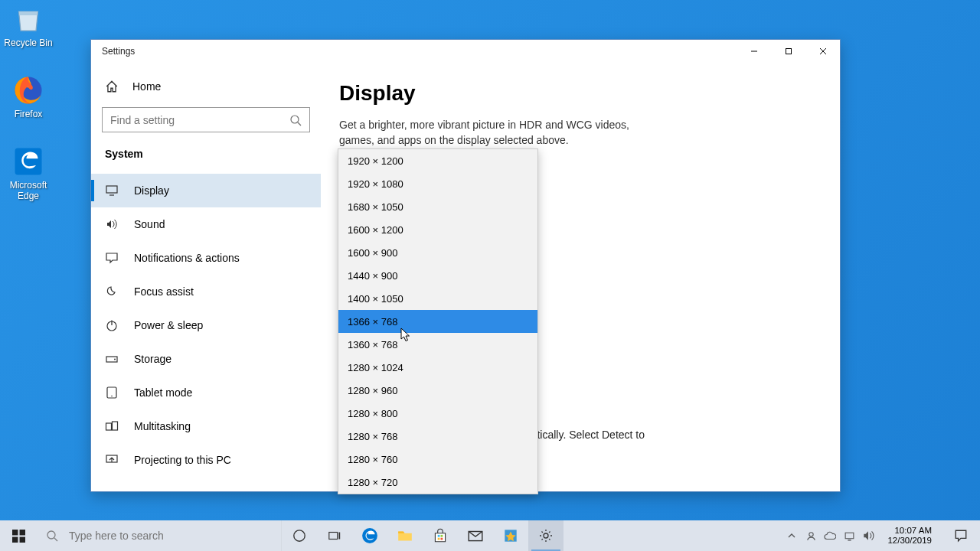  I want to click on tray-chevron-up-icon, so click(792, 536).